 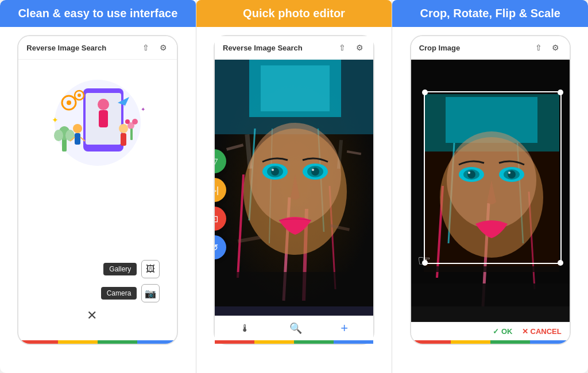 I want to click on gallery-label: Gallery, so click(x=120, y=269).